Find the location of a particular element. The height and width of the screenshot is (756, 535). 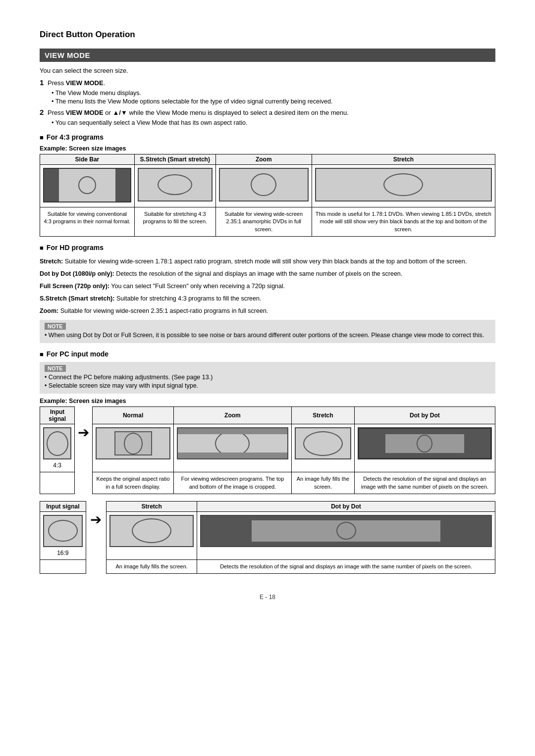

td-pc1-input-empty is located at coordinates (57, 483).